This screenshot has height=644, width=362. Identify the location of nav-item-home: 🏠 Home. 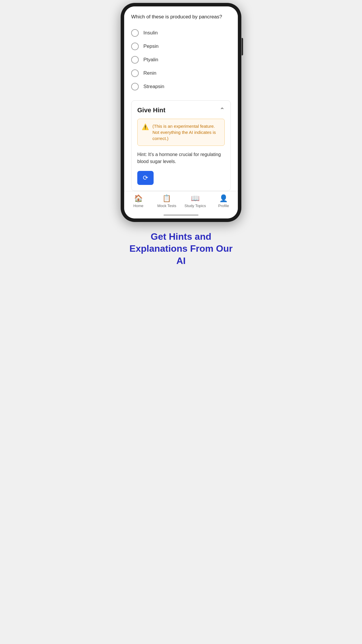
(138, 201).